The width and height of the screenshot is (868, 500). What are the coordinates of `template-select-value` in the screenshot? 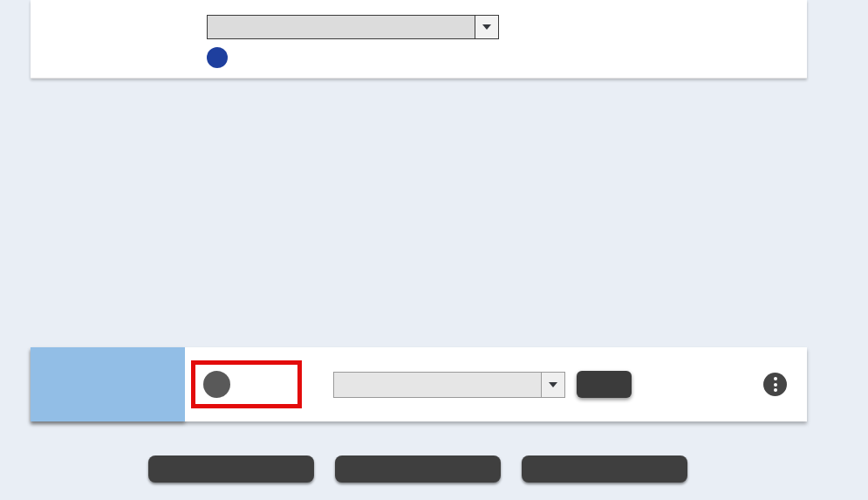 It's located at (438, 385).